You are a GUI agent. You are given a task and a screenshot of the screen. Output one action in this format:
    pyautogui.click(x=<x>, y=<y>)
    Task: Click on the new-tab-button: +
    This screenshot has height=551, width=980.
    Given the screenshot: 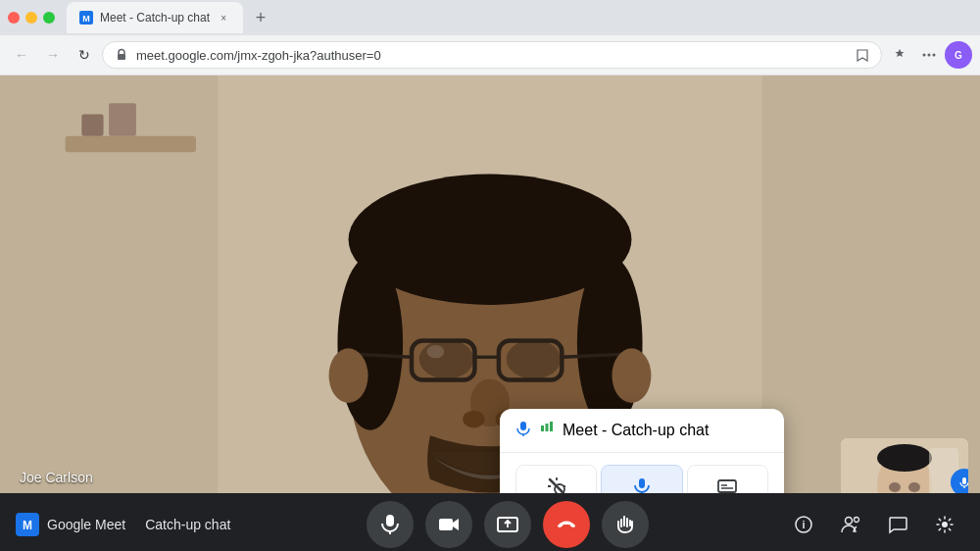 What is the action you would take?
    pyautogui.click(x=261, y=18)
    